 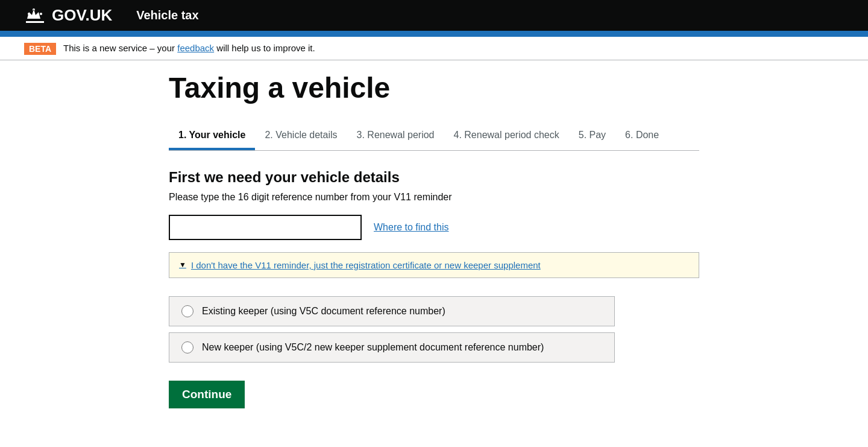 I want to click on beta-banner: BETA This is a new service – your feedba…, so click(x=434, y=48).